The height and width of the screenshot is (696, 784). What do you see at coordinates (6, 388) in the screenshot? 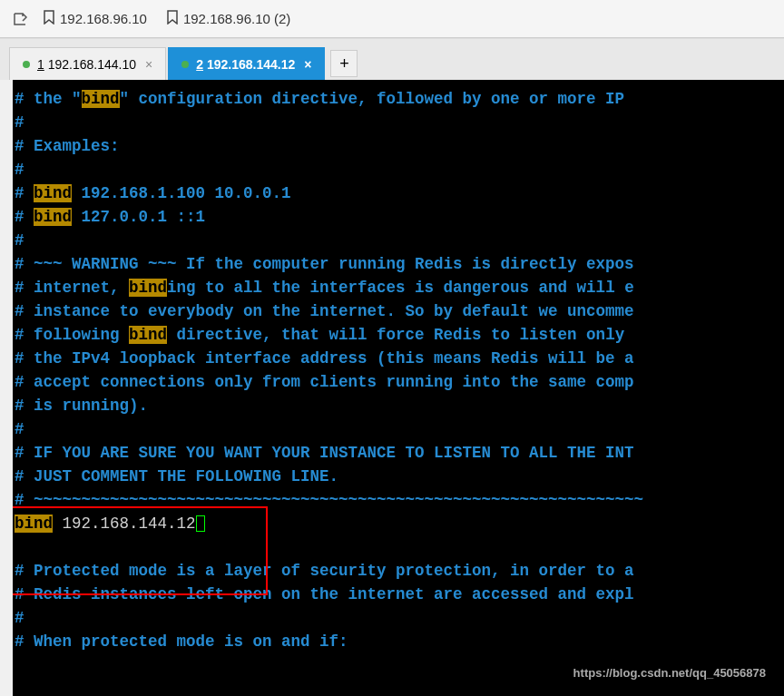
I see `gutter` at bounding box center [6, 388].